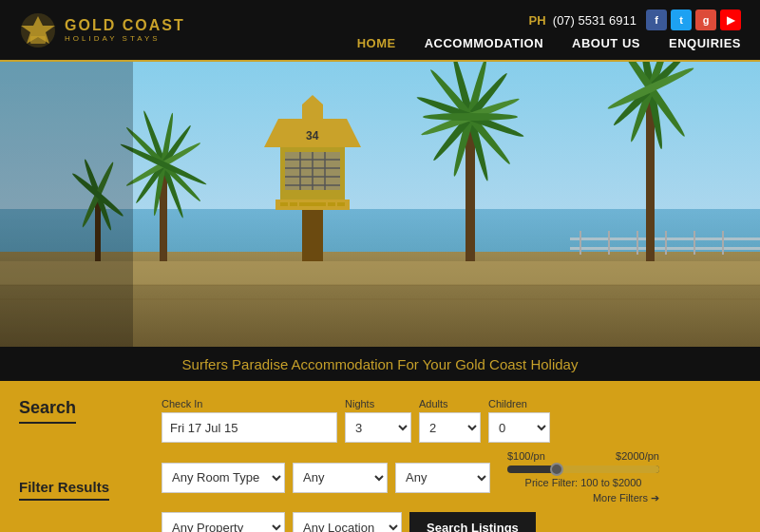 This screenshot has height=532, width=760. What do you see at coordinates (450, 404) in the screenshot?
I see `adults-label: Adults` at bounding box center [450, 404].